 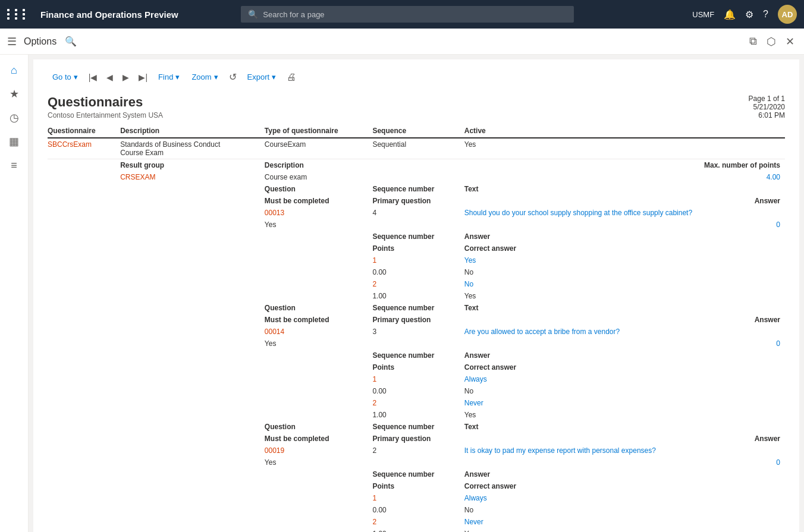 I want to click on sidebar-item-favorites: ★, so click(x=14, y=94).